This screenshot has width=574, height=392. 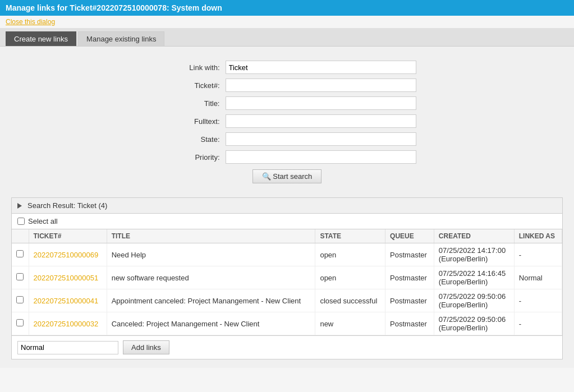 What do you see at coordinates (67, 205) in the screenshot?
I see `search-result-title: Search Result: Ticket (4)` at bounding box center [67, 205].